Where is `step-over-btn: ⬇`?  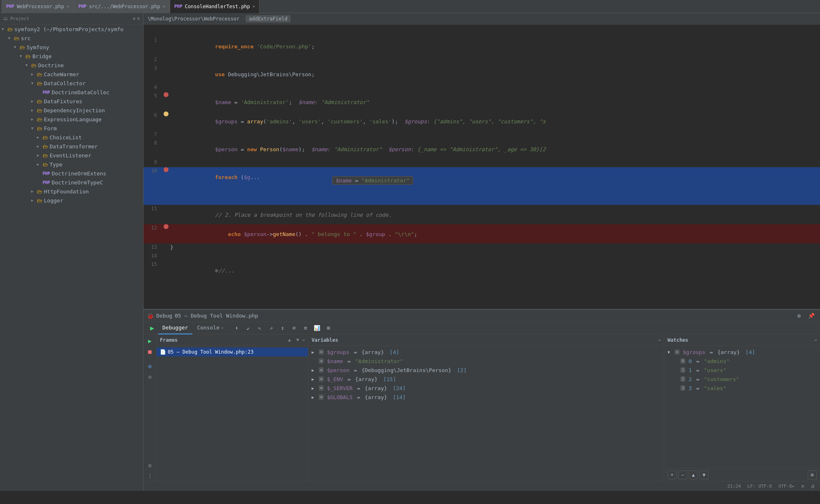 step-over-btn: ⬇ is located at coordinates (237, 328).